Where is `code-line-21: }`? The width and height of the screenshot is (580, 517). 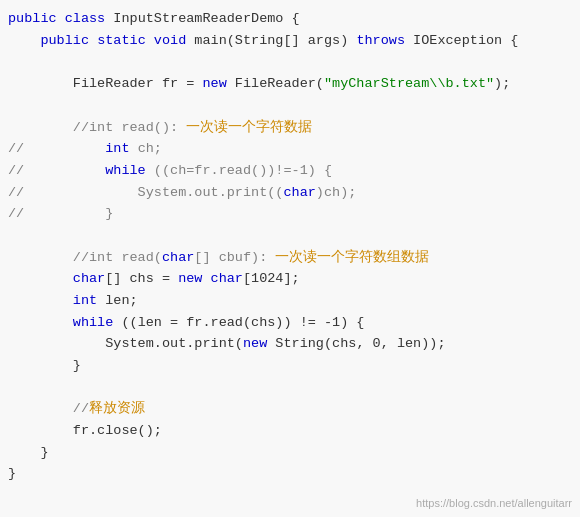
code-line-21: } is located at coordinates (290, 453).